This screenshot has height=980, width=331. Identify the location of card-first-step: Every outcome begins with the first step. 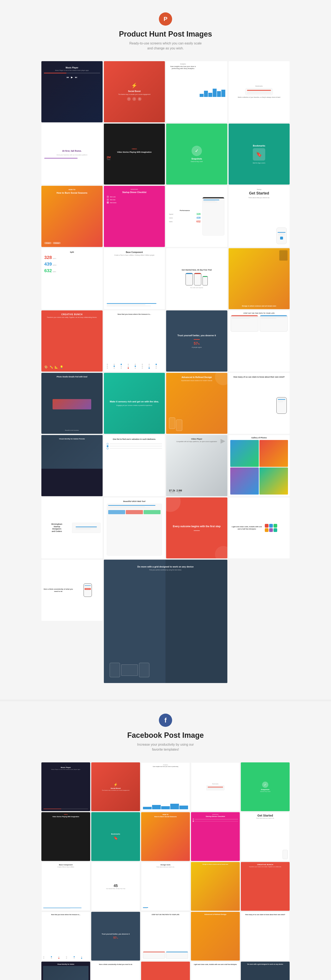
(197, 528).